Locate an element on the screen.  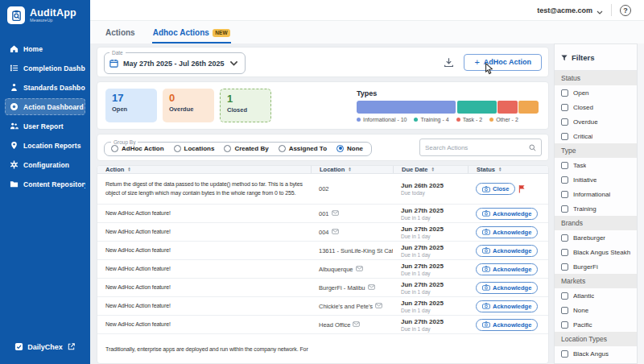
sidebar-item-completion-dashboard: Completion Dashboard is located at coordinates (45, 68).